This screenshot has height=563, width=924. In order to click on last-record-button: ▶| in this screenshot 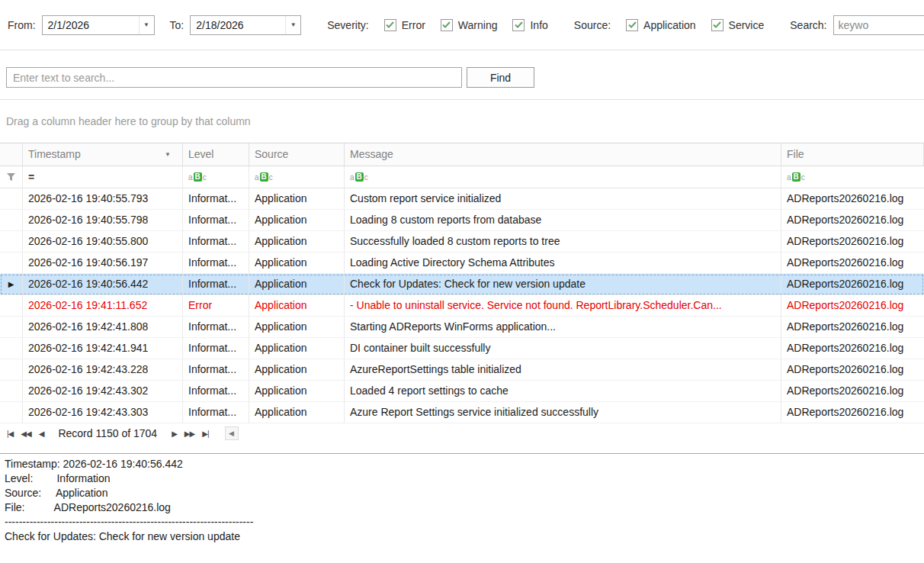, I will do `click(205, 433)`.